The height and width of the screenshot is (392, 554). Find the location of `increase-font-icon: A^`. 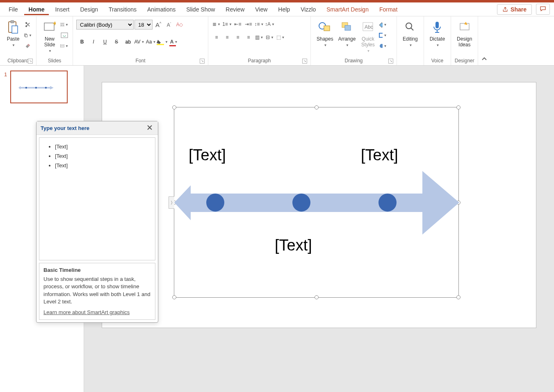

increase-font-icon: A^ is located at coordinates (158, 25).